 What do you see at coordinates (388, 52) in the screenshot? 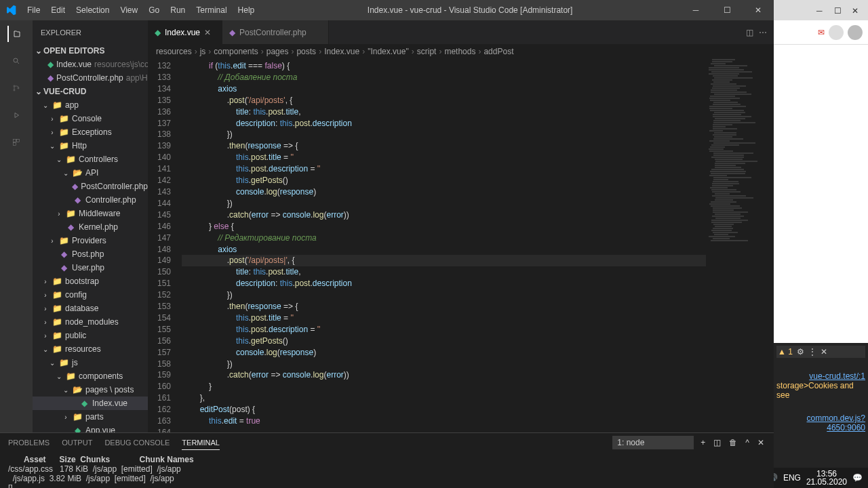
I see `breadcrumb-item: "Index.vue"` at bounding box center [388, 52].